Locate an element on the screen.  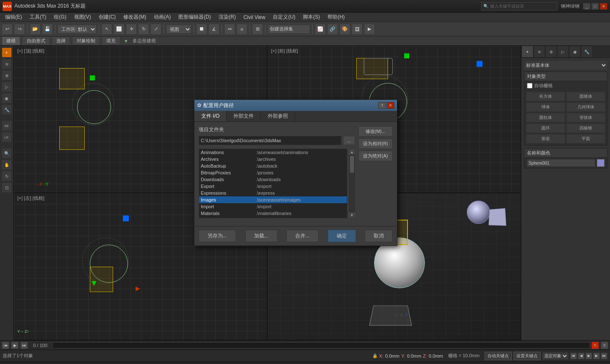
auto-key-status-btn: 自动关键点 is located at coordinates (498, 356).